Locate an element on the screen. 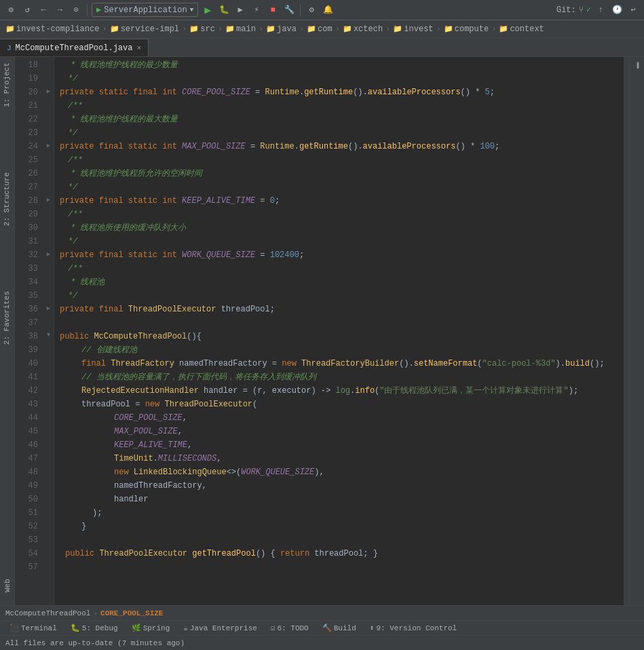 Image resolution: width=644 pixels, height=650 pixels. fold-24: ▶ is located at coordinates (49, 145).